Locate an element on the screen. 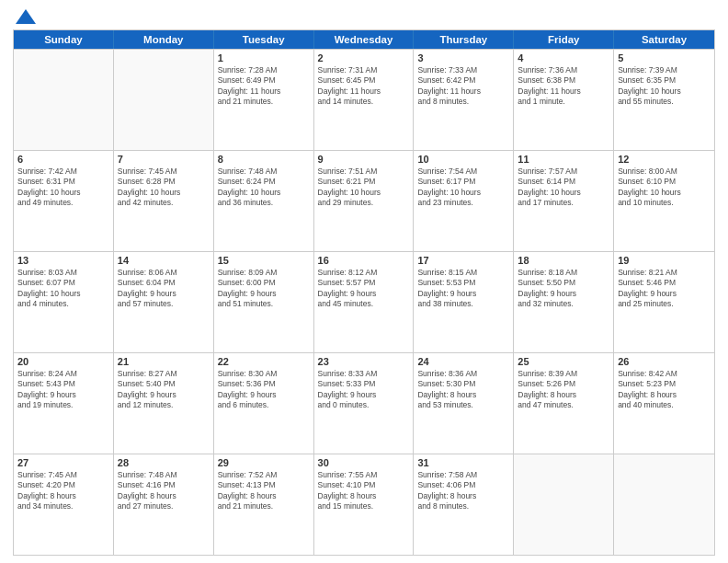 The height and width of the screenshot is (563, 728). day-cell-24: 24Sunrise: 8:36 AMSunset: 5:30 PMDayligh… is located at coordinates (463, 403).